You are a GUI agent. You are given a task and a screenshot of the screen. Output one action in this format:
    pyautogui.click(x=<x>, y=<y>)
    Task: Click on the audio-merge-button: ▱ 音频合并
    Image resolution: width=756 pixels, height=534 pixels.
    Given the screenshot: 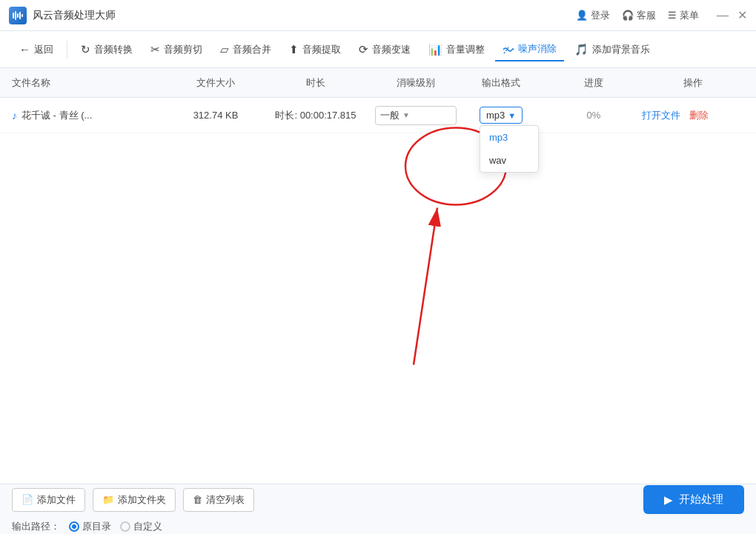 What is the action you would take?
    pyautogui.click(x=246, y=50)
    